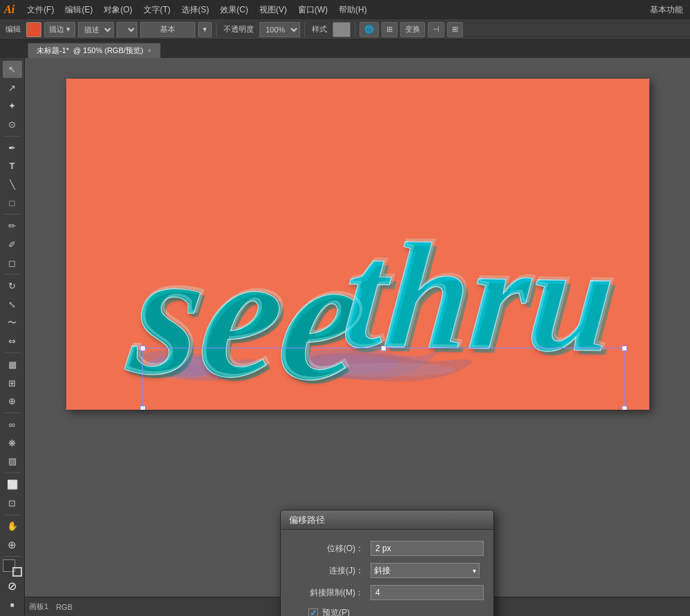  I want to click on tool-pen: ✒, so click(12, 148).